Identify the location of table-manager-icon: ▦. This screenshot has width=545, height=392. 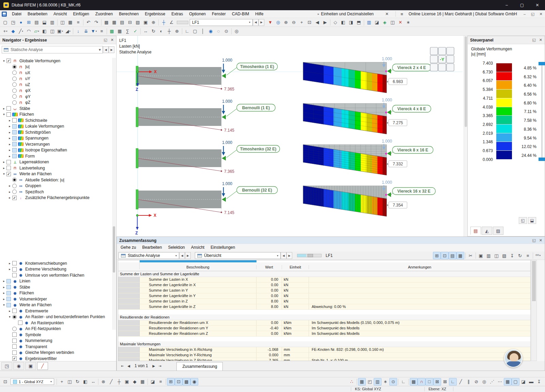
(114, 22).